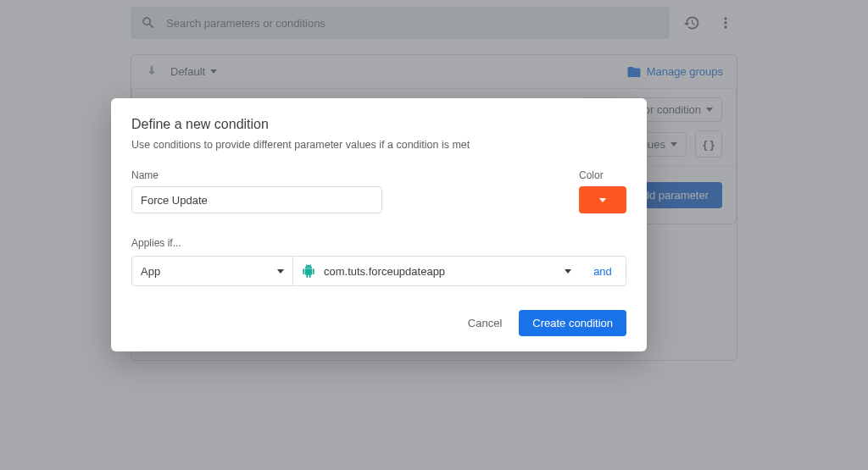  Describe the element at coordinates (379, 145) in the screenshot. I see `dialog-subtitle: Use conditions to provide different para…` at that location.